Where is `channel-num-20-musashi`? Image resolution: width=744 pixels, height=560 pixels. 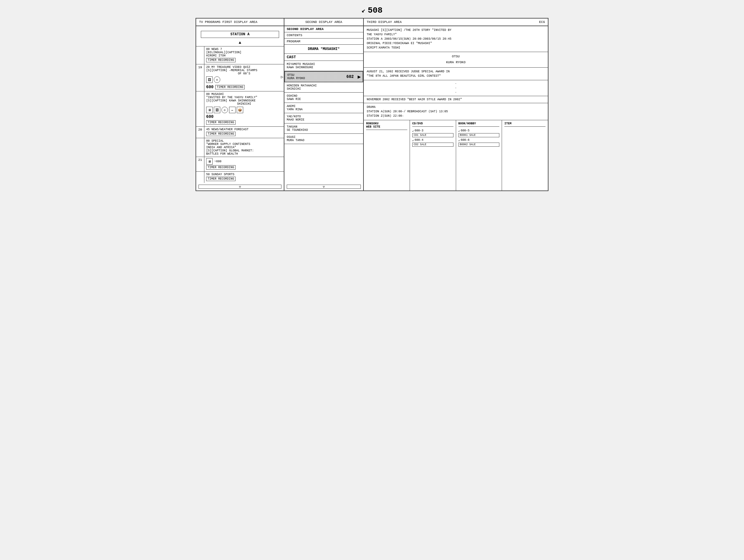
channel-num-20-musashi is located at coordinates (200, 109).